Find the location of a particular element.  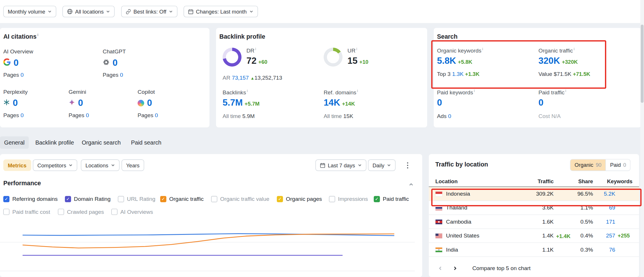

traffic-value-amount: $71.5K is located at coordinates (562, 74).